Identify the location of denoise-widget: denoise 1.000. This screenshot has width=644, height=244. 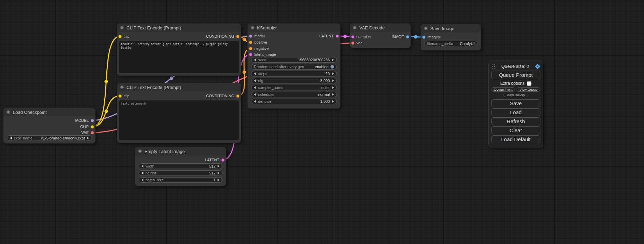
(294, 101).